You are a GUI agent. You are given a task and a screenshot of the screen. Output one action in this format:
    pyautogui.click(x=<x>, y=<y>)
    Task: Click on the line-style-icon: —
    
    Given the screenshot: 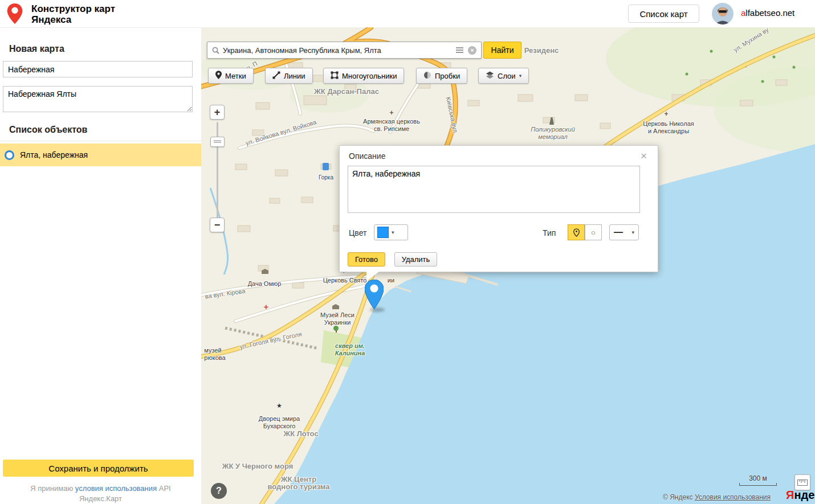 What is the action you would take?
    pyautogui.click(x=618, y=232)
    